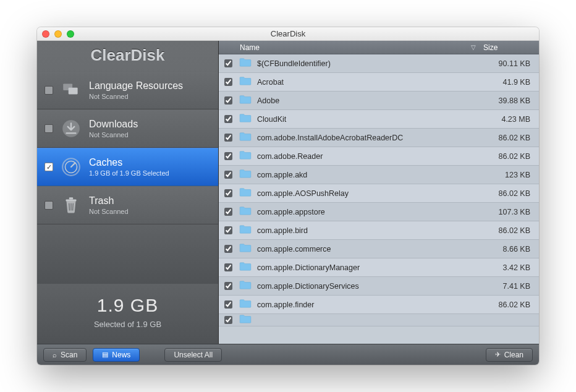 The width and height of the screenshot is (576, 392). I want to click on table-row: com.apple.finder 86.02 KB, so click(379, 305).